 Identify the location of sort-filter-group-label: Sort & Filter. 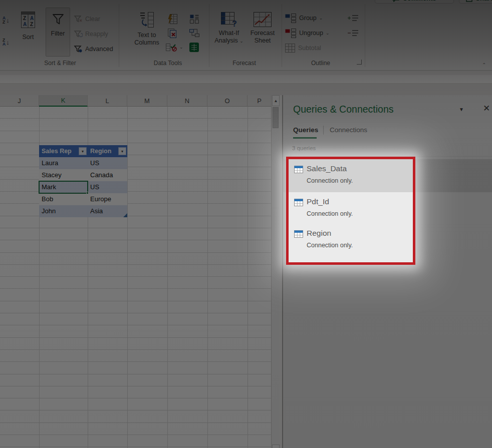
(60, 63).